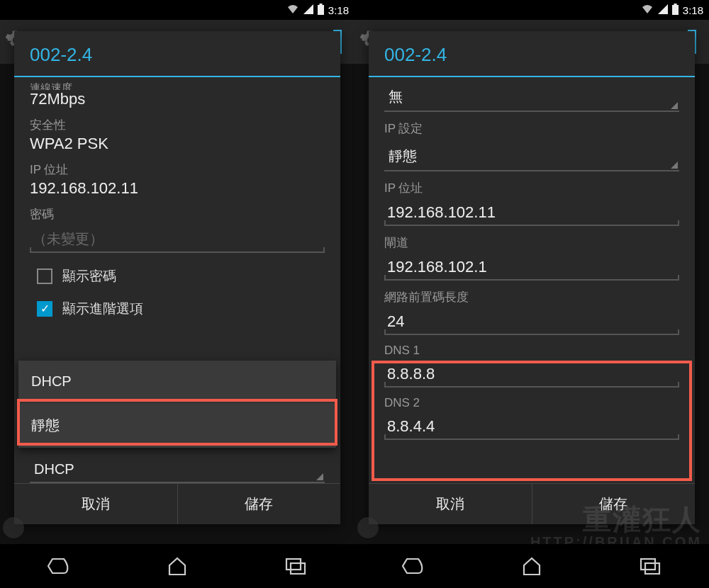  Describe the element at coordinates (532, 96) in the screenshot. I see `proxy-spinner: 無` at that location.